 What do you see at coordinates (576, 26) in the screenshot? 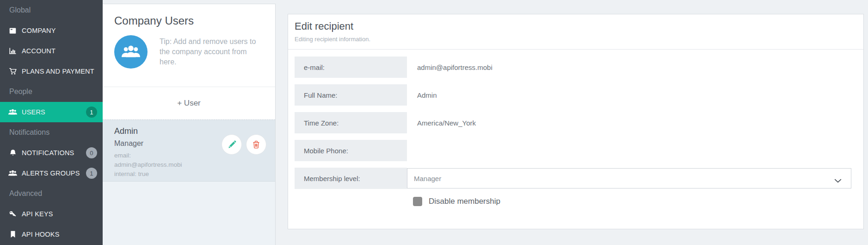
I see `card-title: Edit recipient` at bounding box center [576, 26].